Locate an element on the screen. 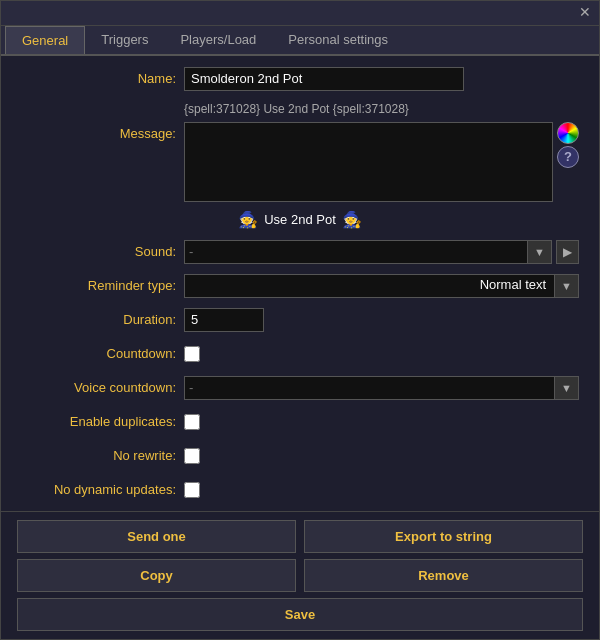  titlebar: ✕ is located at coordinates (300, 14).